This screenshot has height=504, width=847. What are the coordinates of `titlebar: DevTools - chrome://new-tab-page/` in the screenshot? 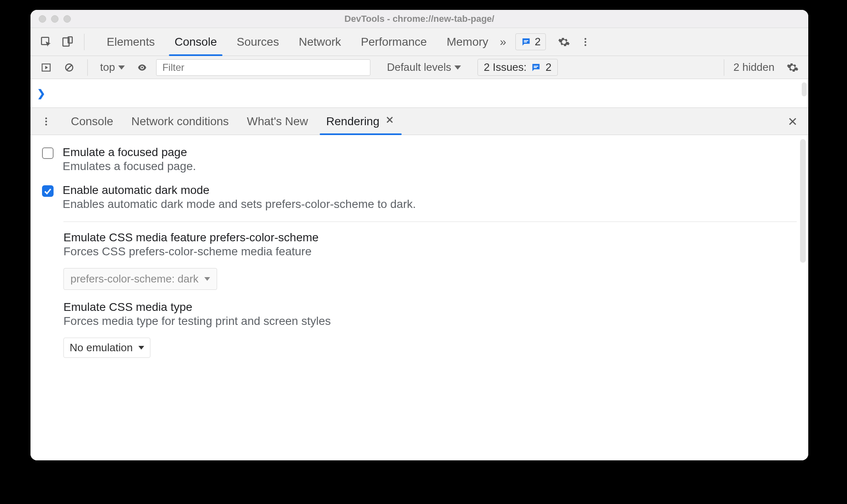 It's located at (419, 19).